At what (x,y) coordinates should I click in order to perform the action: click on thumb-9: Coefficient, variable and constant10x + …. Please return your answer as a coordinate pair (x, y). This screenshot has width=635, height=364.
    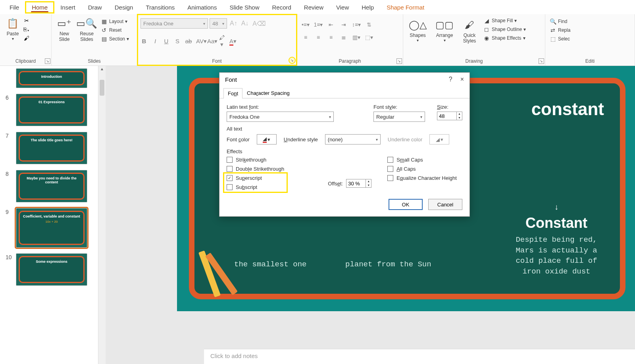
    Looking at the image, I should click on (52, 228).